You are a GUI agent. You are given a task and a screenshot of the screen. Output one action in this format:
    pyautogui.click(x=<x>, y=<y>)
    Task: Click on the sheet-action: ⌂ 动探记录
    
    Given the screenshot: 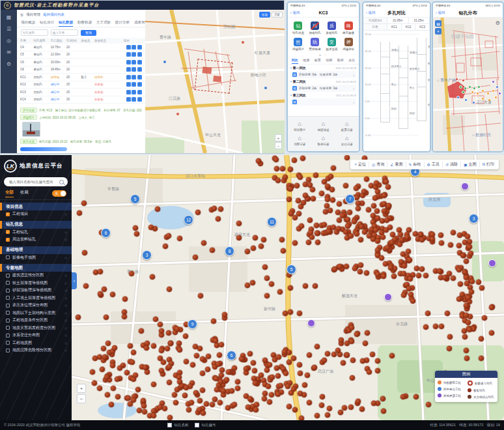 What is the action you would take?
    pyautogui.click(x=300, y=141)
    